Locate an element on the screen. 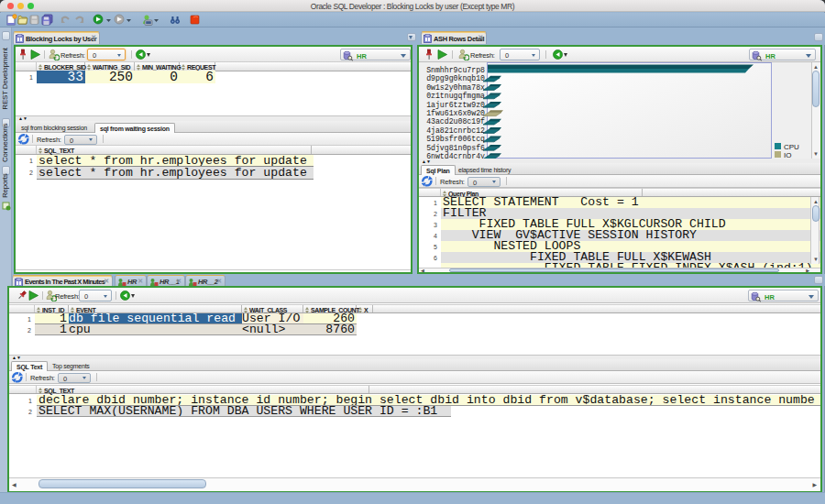 Image resolution: width=825 pixels, height=504 pixels. svg-text: Snmhhr9cu7rp8 is located at coordinates (456, 70).